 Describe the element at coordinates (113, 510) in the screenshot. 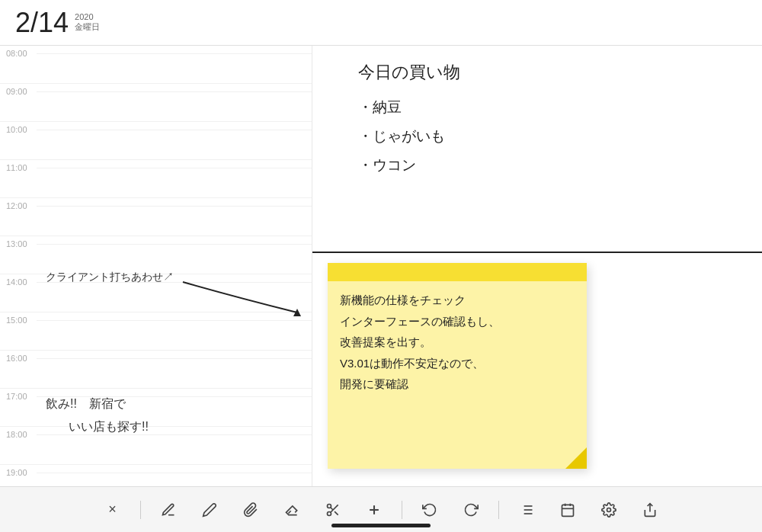

I see `close-button: ×` at that location.